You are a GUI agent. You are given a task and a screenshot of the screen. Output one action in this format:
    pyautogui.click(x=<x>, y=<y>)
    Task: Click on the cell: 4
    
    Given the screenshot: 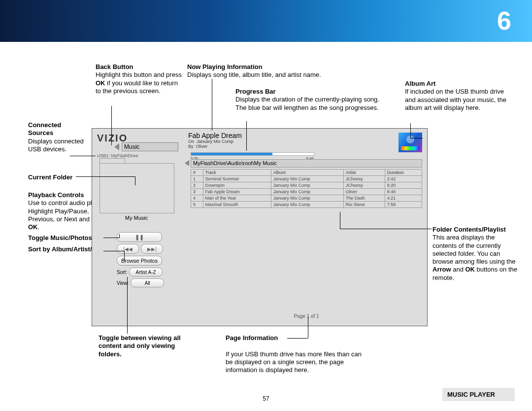 What is the action you would take?
    pyautogui.click(x=197, y=198)
    